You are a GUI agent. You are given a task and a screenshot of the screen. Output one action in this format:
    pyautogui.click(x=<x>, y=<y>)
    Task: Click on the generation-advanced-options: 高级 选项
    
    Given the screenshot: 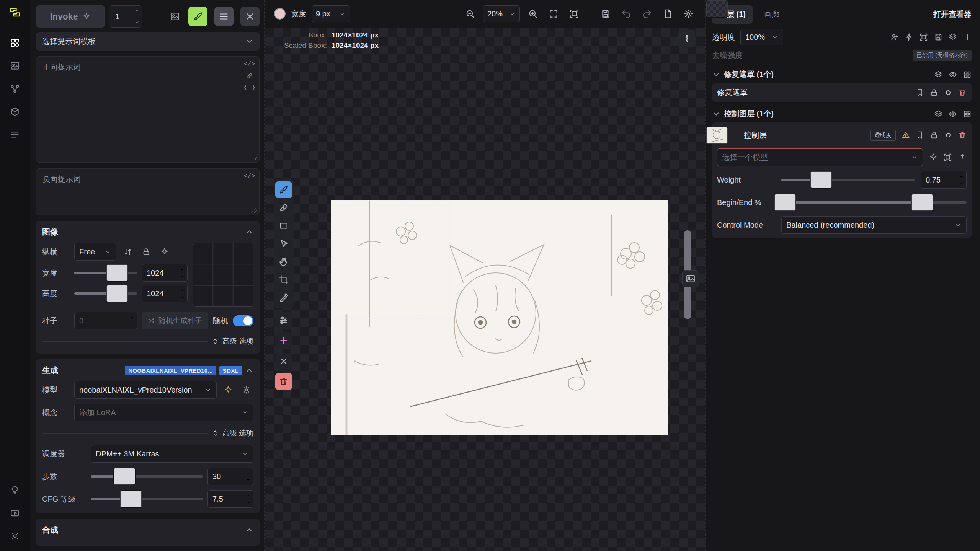 What is the action you would take?
    pyautogui.click(x=148, y=433)
    